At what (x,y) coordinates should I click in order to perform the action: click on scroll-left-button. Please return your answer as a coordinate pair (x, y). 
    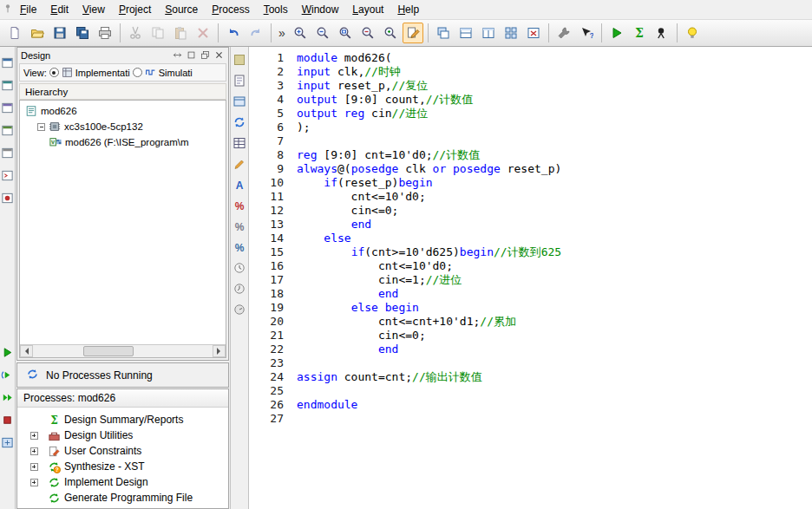
    Looking at the image, I should click on (26, 351).